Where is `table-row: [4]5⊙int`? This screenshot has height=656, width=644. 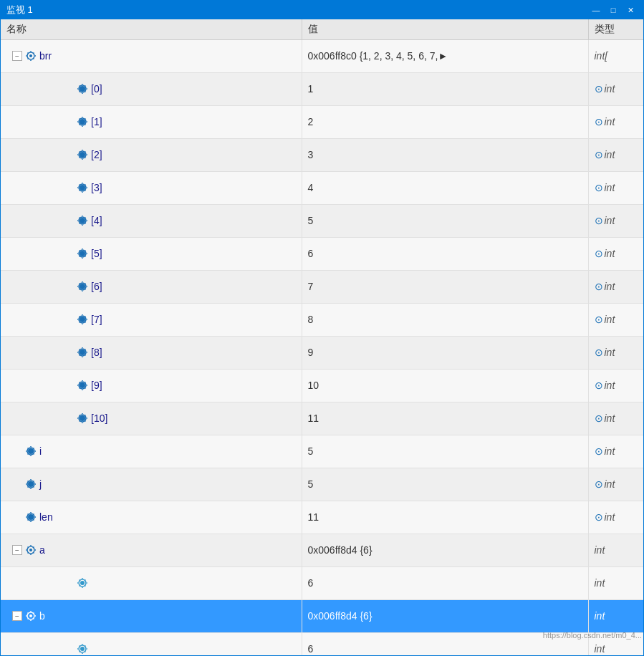
table-row: [4]5⊙int is located at coordinates (322, 221).